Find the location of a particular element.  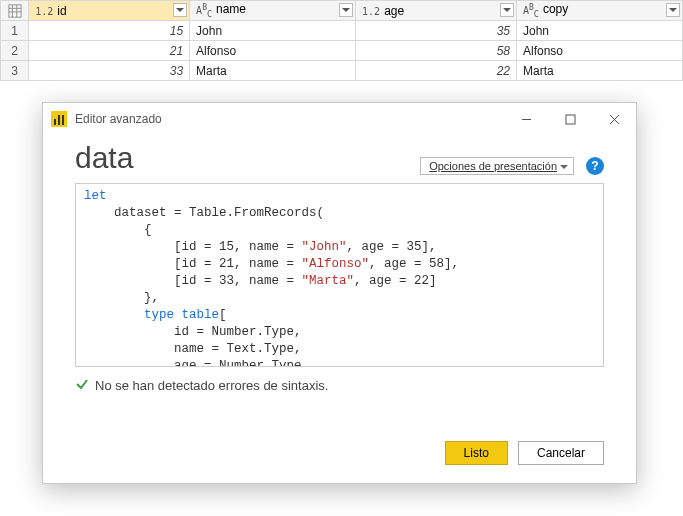

row-number: 3 is located at coordinates (15, 71).